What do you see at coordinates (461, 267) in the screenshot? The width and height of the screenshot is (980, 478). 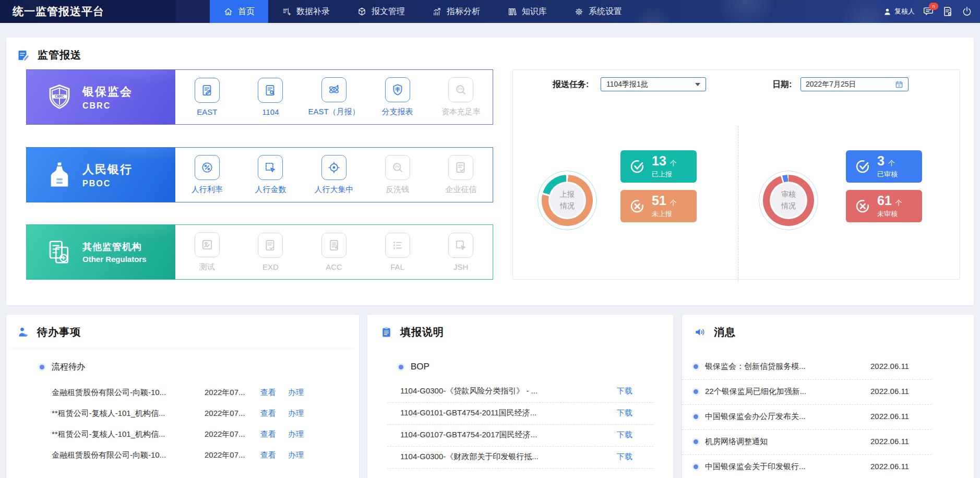 I see `report-entry-label: JSH` at bounding box center [461, 267].